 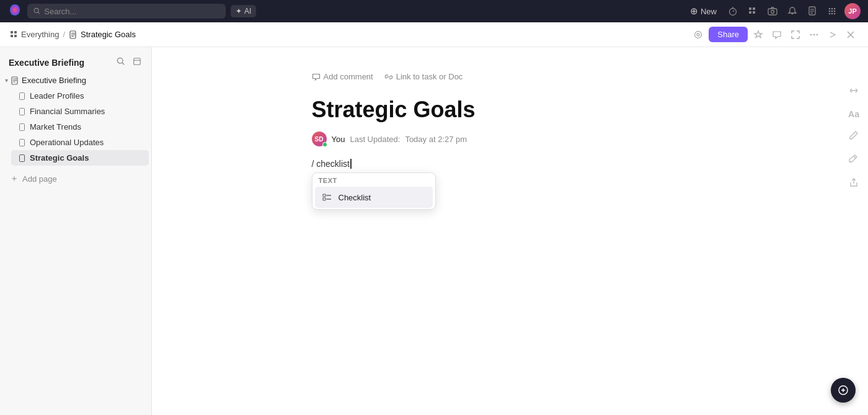 What do you see at coordinates (854, 91) in the screenshot?
I see `expand-width-icon` at bounding box center [854, 91].